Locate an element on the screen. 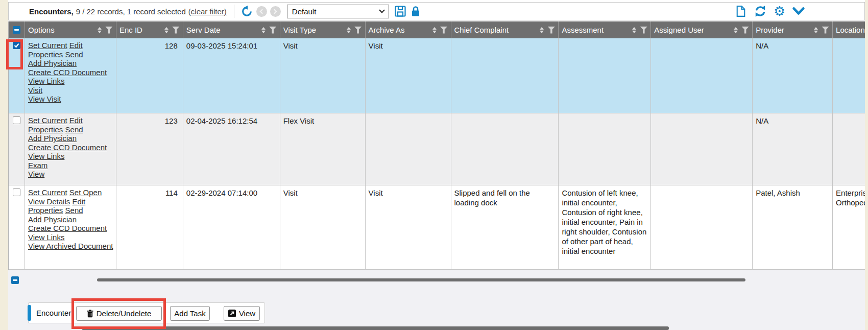 This screenshot has width=868, height=330. gear-icon: ⚙ is located at coordinates (779, 11).